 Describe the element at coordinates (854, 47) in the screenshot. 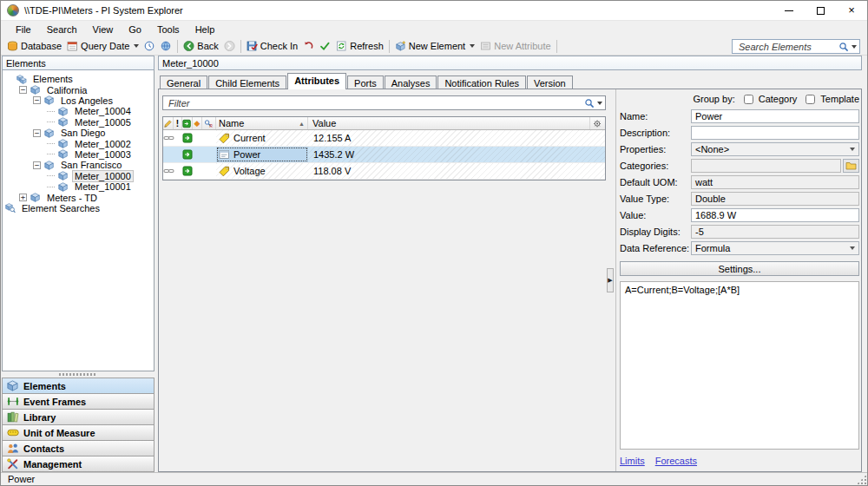

I see `search-dropdown-arrow` at that location.